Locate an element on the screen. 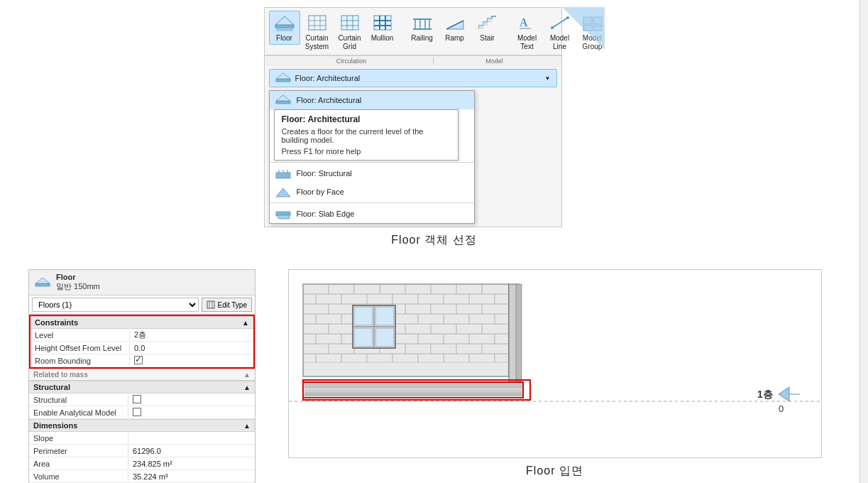 This screenshot has width=868, height=483. stair-icon is located at coordinates (488, 23).